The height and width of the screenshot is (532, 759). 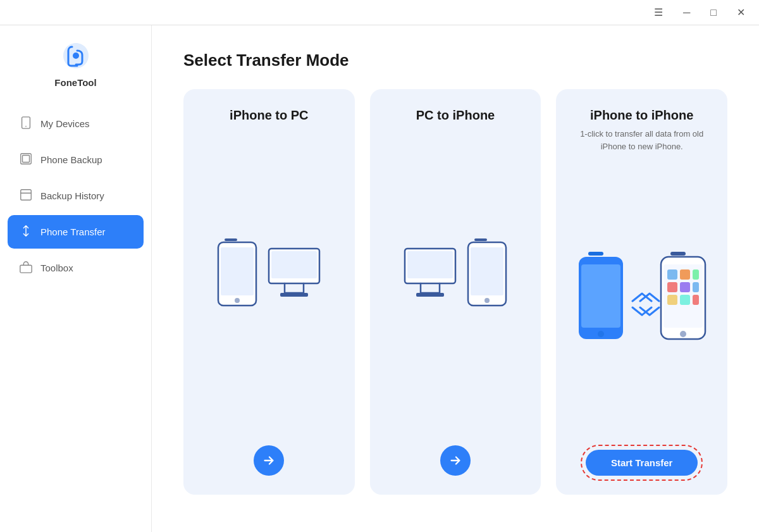 I want to click on card-action-iphone-to-iphone: Start Transfer, so click(x=641, y=457).